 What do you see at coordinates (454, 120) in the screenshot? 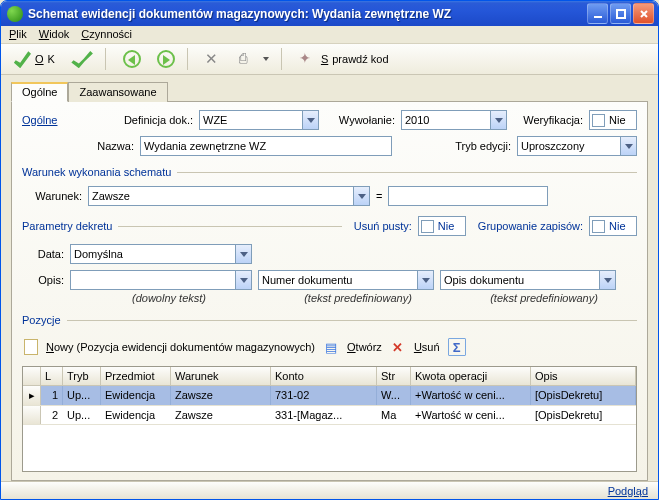
I see `wywolanie-combo` at bounding box center [454, 120].